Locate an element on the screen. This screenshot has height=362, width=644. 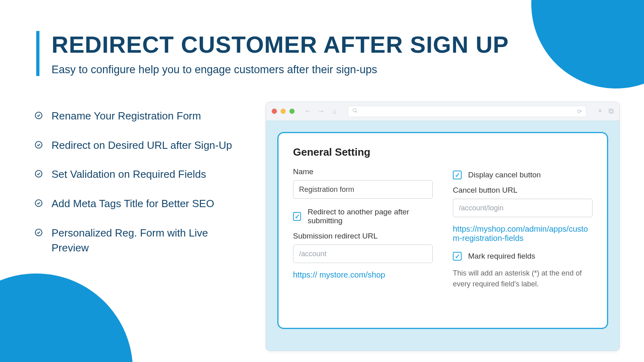
store-link: https:// mystore.com/shop is located at coordinates (363, 275).